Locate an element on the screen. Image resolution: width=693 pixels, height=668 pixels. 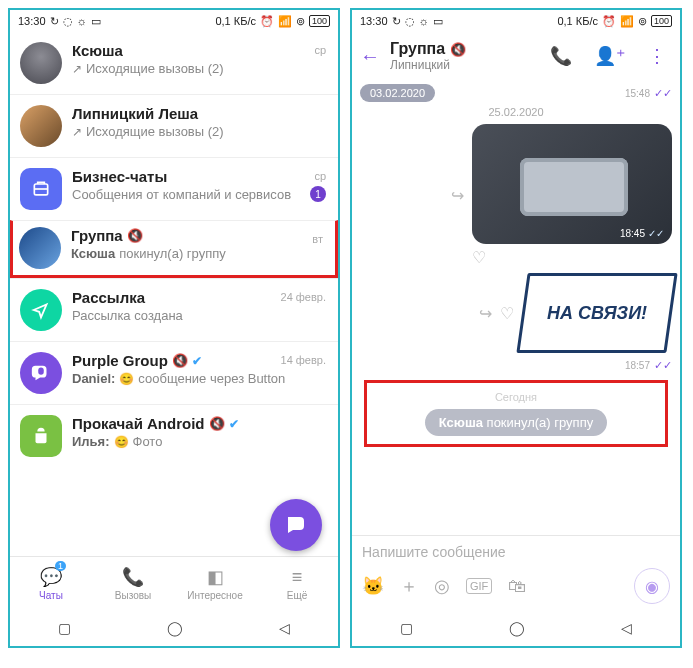
message-input: Напишите сообщение is located at coordinates (516, 552).